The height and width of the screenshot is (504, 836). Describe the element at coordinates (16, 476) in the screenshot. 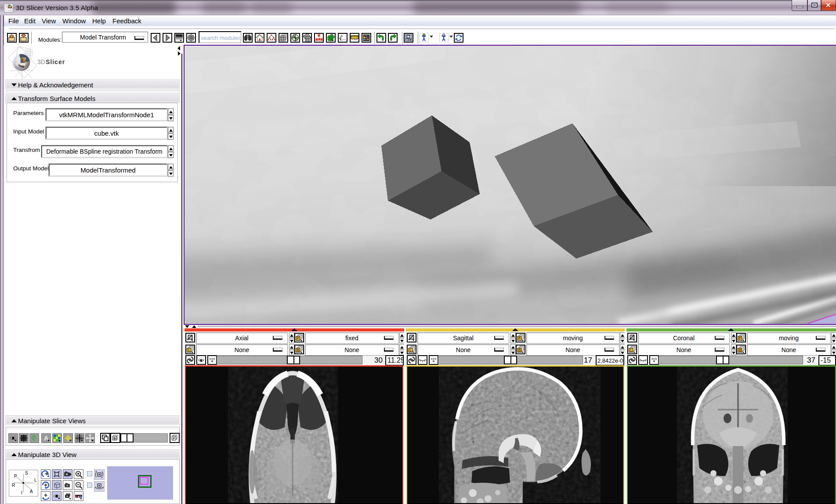

I see `svg-text: P` at that location.